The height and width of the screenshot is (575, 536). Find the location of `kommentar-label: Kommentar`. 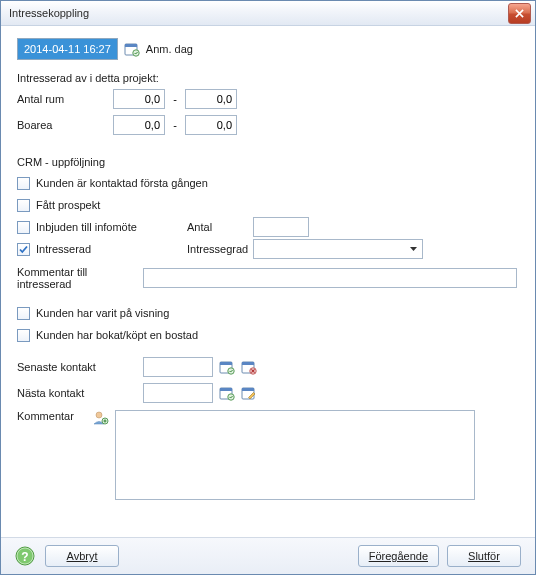

kommentar-label: Kommentar is located at coordinates (52, 416).